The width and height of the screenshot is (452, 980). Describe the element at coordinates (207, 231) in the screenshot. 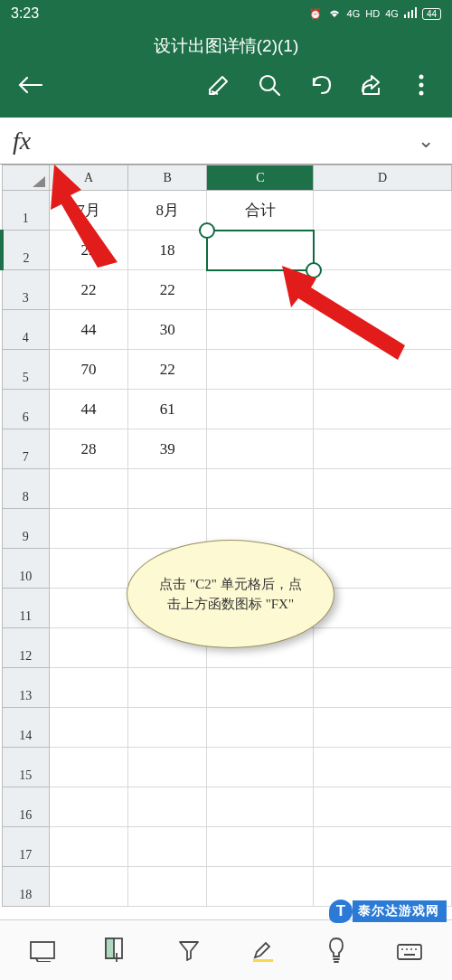

I see `selection-handle-tl` at that location.